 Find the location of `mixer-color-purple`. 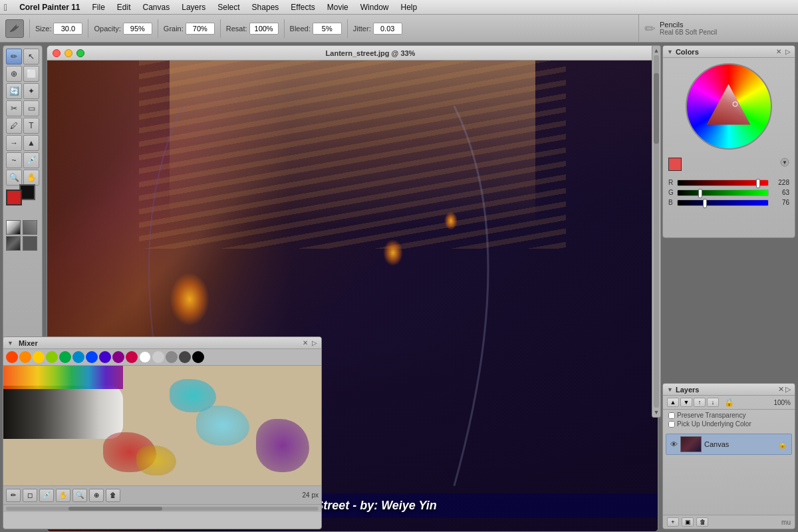

mixer-color-purple is located at coordinates (118, 357).